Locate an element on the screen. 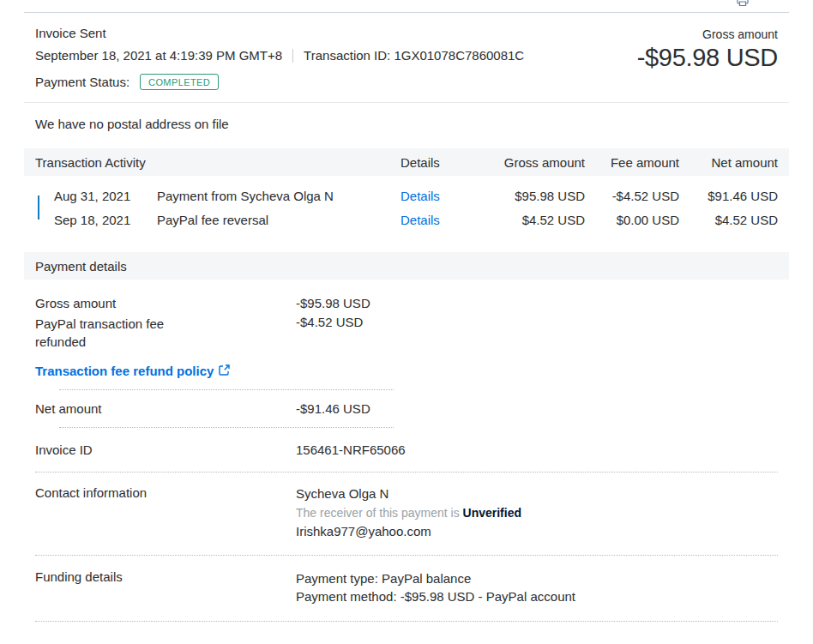 The image size is (813, 644). row-fee: -$4.52 USD is located at coordinates (632, 196).